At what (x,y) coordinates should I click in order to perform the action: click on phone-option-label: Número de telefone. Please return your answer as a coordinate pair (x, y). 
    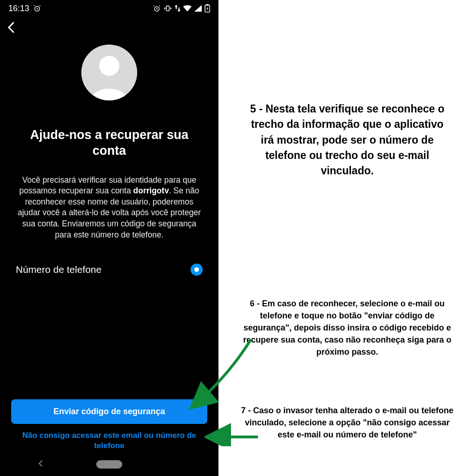
    Looking at the image, I should click on (59, 270).